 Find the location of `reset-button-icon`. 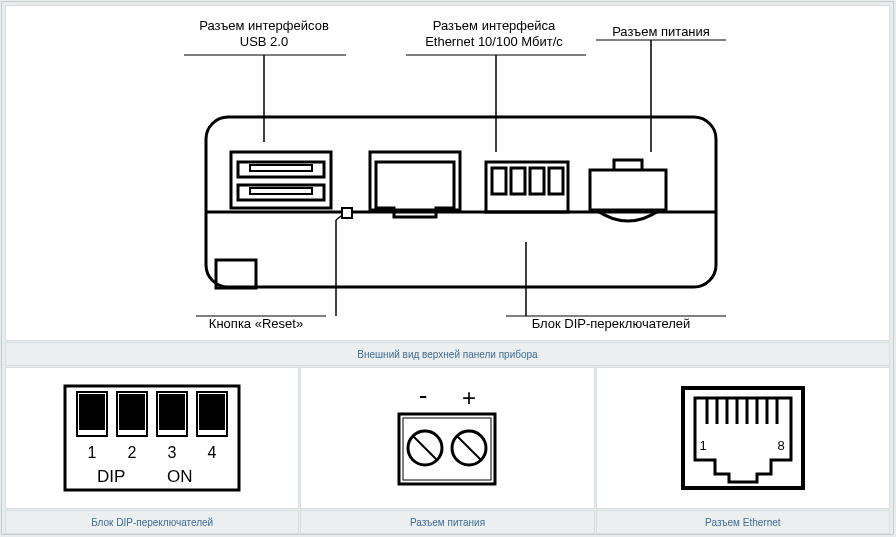

reset-button-icon is located at coordinates (347, 213).